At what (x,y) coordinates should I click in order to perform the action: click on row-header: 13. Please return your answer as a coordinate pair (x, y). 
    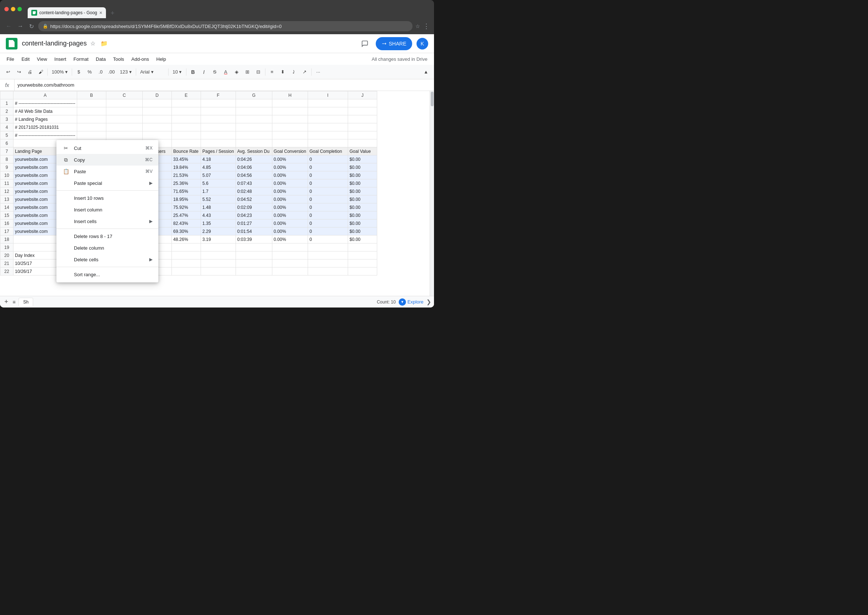
    Looking at the image, I should click on (7, 199).